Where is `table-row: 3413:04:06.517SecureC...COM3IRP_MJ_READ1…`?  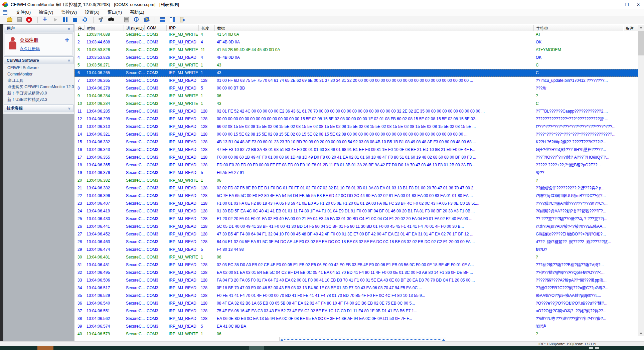
table-row: 3413:04:06.517SecureC...COM3IRP_MJ_READ1… is located at coordinates (357, 288).